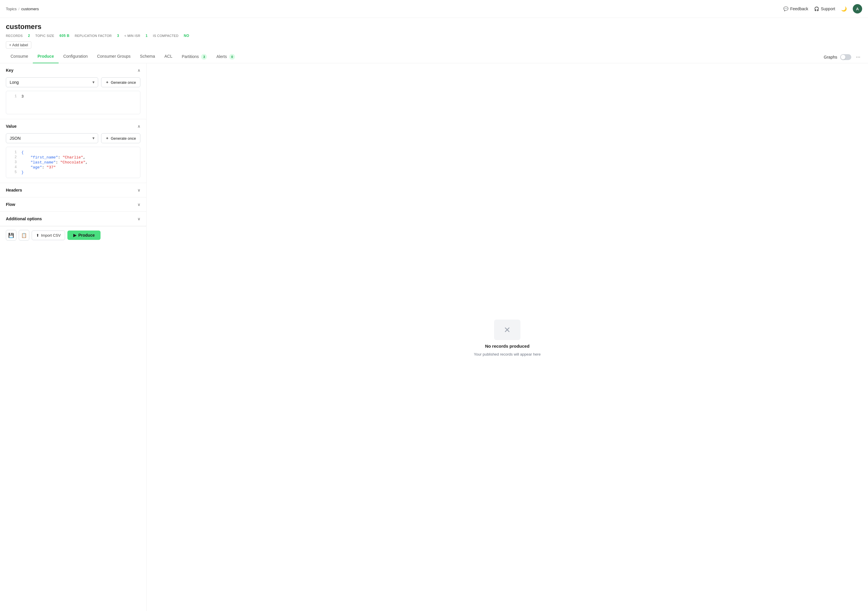  Describe the element at coordinates (19, 45) in the screenshot. I see `add-label-text: + Add label` at that location.